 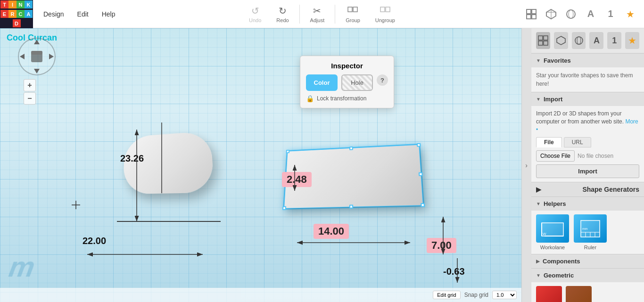 What do you see at coordinates (255, 14) in the screenshot?
I see `undo-button: ↺ Undo` at bounding box center [255, 14].